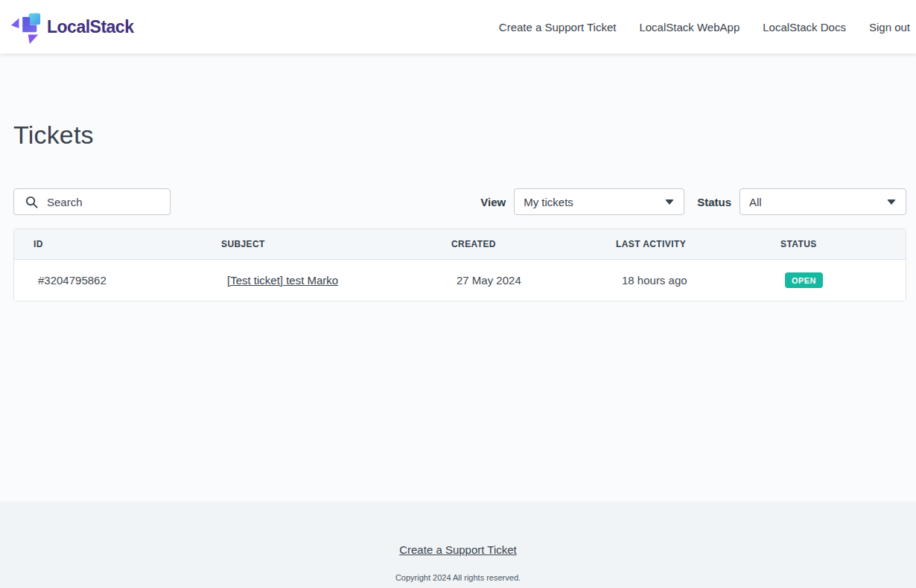 This screenshot has height=588, width=916. I want to click on table-header-row: ID SUBJECT CREATED LAST ACTIVITY STATUS, so click(460, 244).